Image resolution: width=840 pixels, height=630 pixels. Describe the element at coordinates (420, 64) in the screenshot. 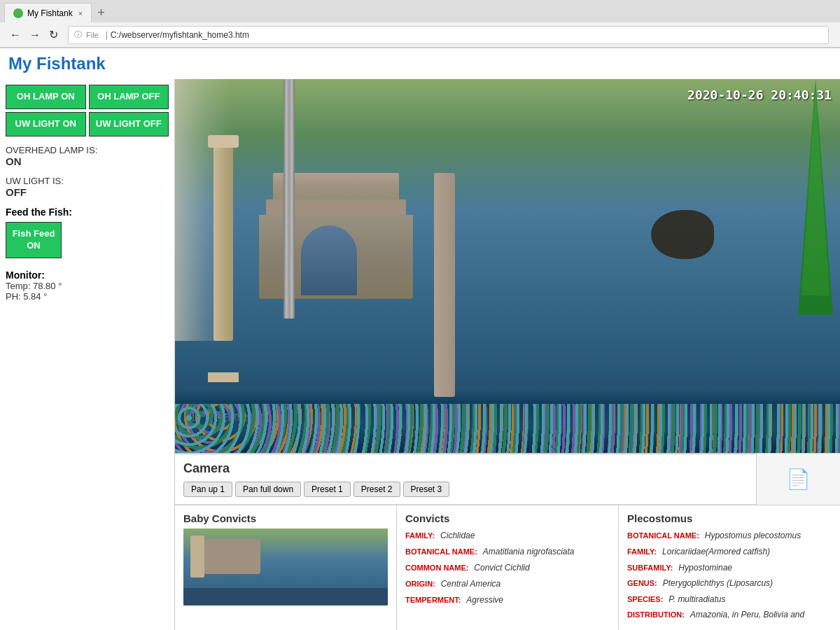

I see `page-title: My Fishtank` at that location.